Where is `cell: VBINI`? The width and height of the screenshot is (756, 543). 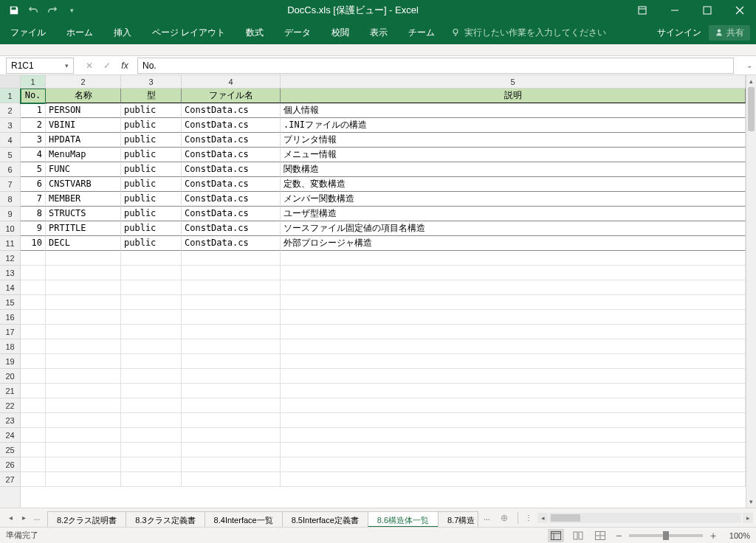 cell: VBINI is located at coordinates (83, 125).